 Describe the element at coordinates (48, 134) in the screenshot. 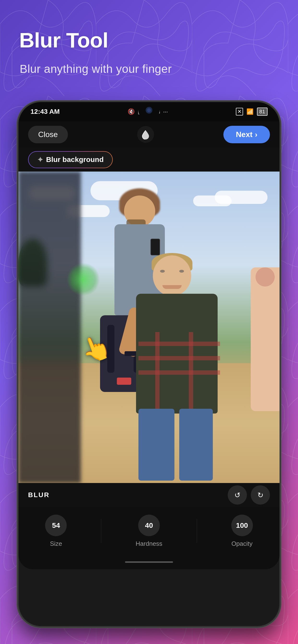

I see `close-button: Close` at that location.